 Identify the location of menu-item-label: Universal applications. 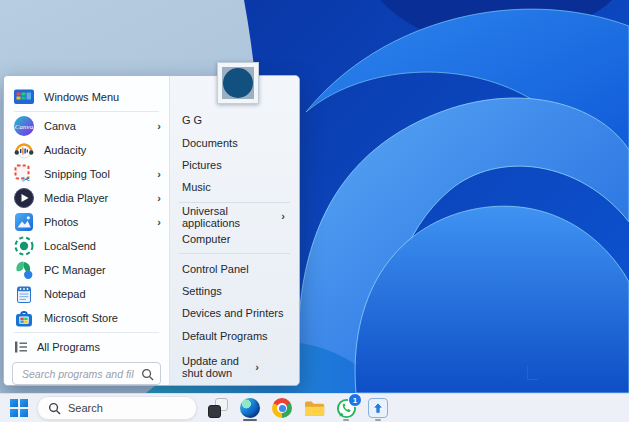
(232, 217).